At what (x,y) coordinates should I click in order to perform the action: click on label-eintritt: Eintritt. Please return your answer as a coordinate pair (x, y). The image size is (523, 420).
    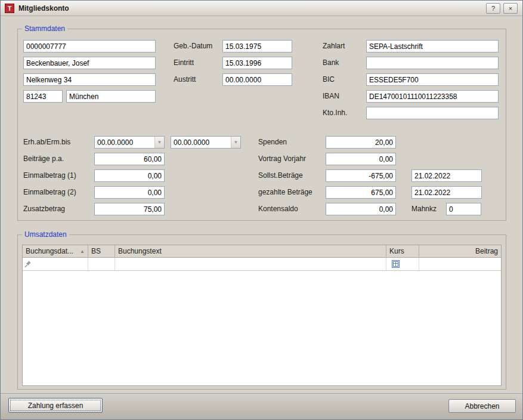
    Looking at the image, I should click on (184, 63).